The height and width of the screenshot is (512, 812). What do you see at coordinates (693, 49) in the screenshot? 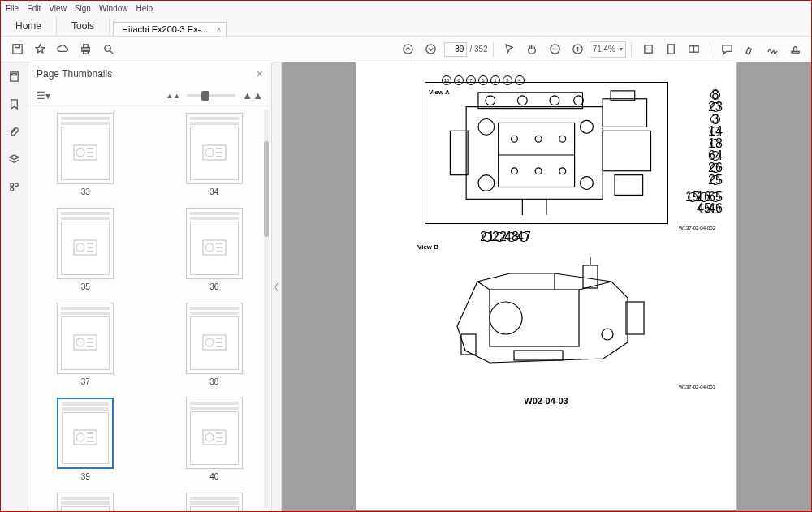
I see `read-mode-icon` at bounding box center [693, 49].